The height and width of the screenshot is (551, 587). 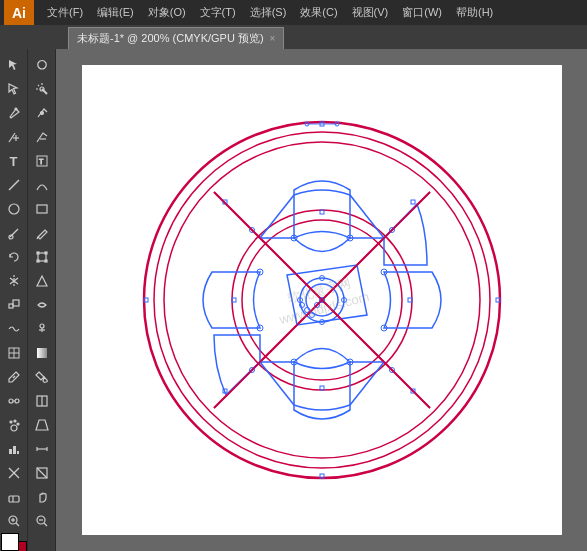 What do you see at coordinates (14, 542) in the screenshot?
I see `fg-bg-swatches` at bounding box center [14, 542].